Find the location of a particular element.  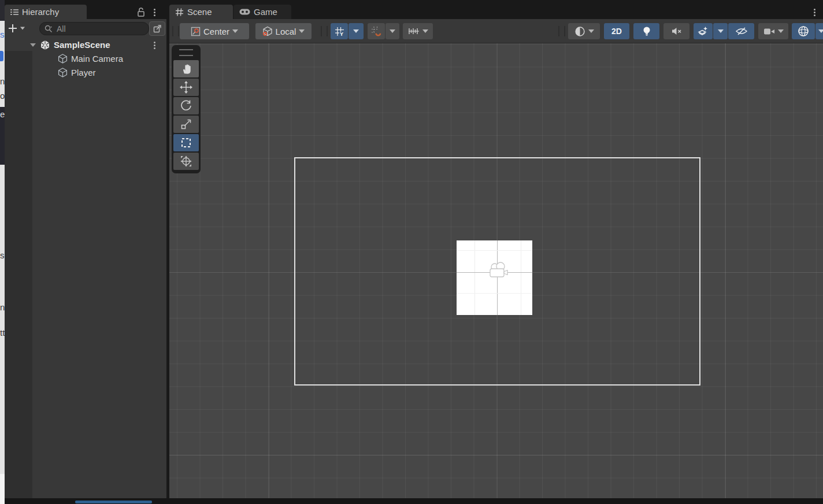

svg-text: Y is located at coordinates (342, 34).